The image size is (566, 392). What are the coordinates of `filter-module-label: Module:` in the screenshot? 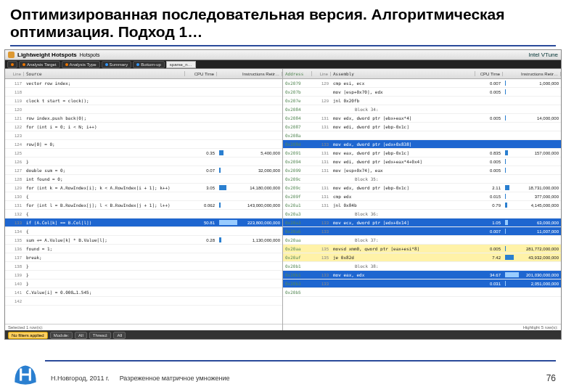 It's located at (61, 335).